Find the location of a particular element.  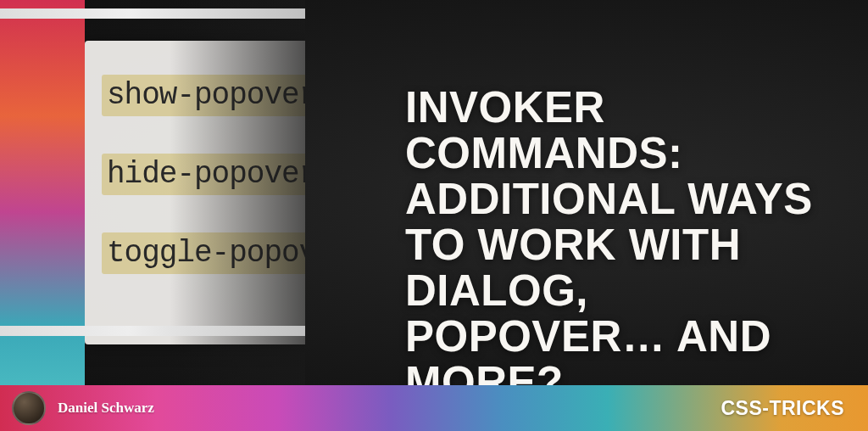

author-avatar is located at coordinates (29, 408).